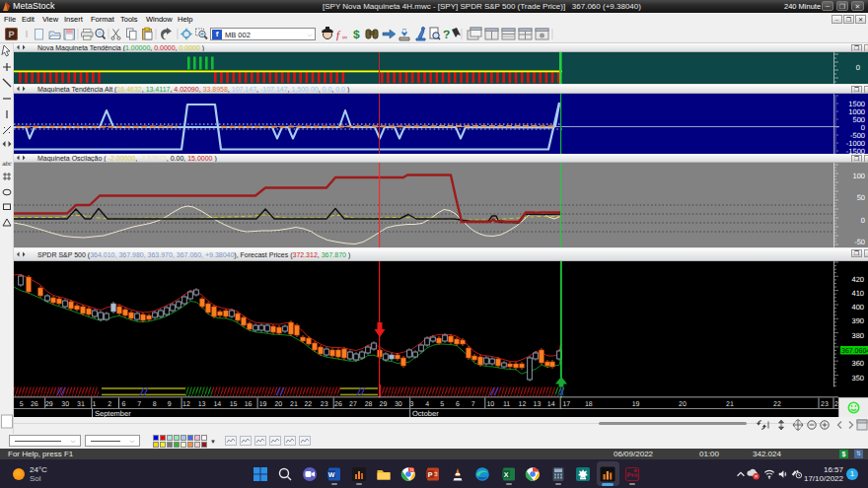 This screenshot has width=868, height=488. What do you see at coordinates (112, 414) in the screenshot?
I see `svg-text: September` at bounding box center [112, 414].